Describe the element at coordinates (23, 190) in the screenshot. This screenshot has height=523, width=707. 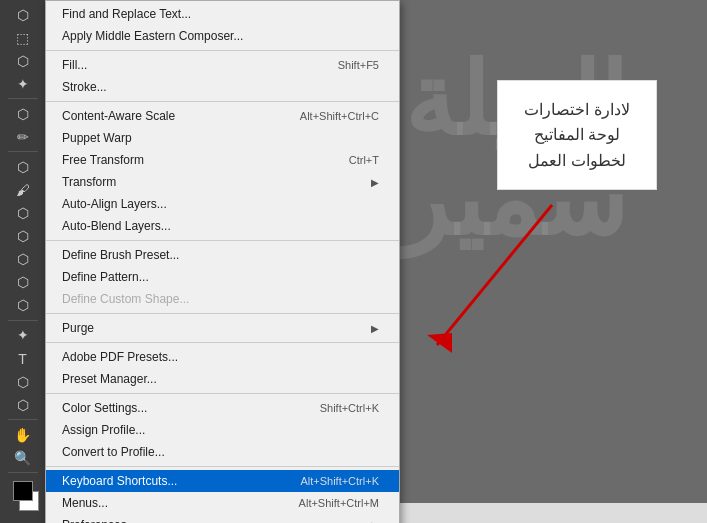
I see `tool-brush: 🖌` at that location.